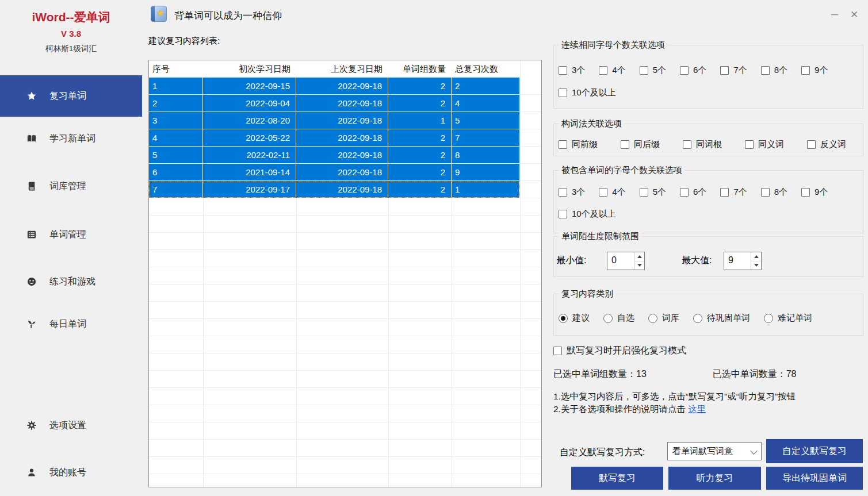 The image size is (868, 496). What do you see at coordinates (815, 478) in the screenshot?
I see `export-pending-words-button: 导出待巩固单词` at bounding box center [815, 478].